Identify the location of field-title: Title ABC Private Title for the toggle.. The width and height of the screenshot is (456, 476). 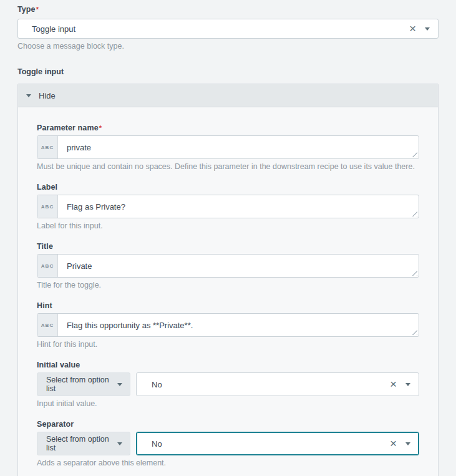
(228, 266).